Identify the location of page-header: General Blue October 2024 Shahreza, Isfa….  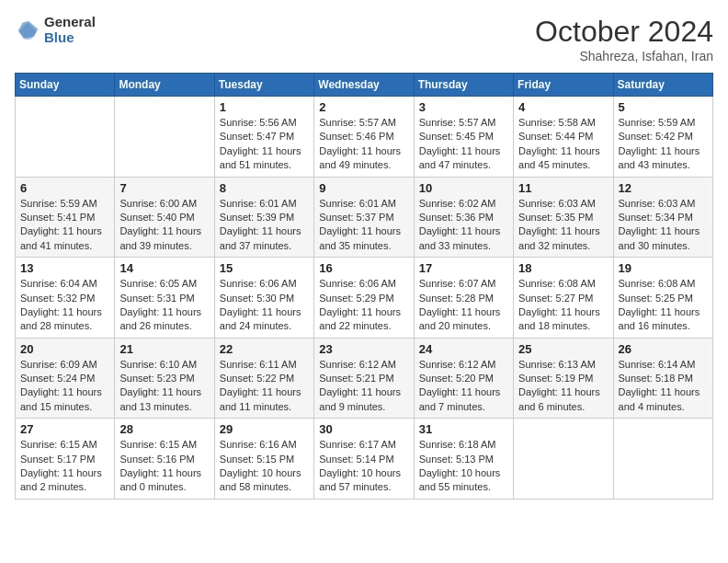
(364, 39).